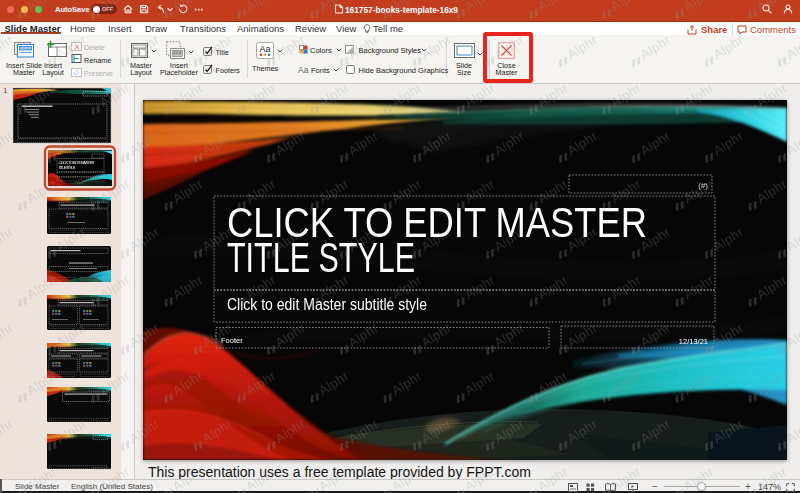  I want to click on svg-text: Footer, so click(232, 340).